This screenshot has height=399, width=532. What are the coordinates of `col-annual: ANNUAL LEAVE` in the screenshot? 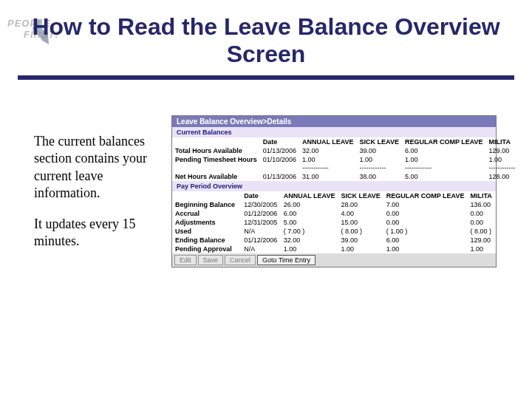 It's located at (328, 142).